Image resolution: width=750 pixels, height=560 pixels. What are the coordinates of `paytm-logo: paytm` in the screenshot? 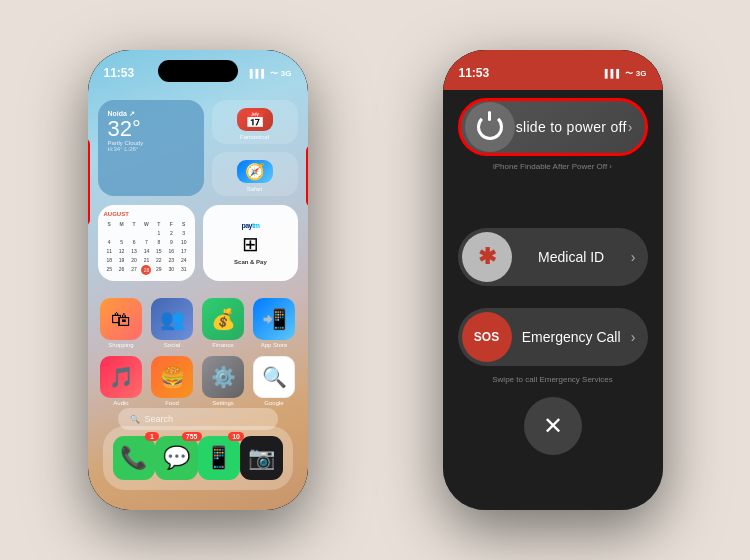 It's located at (250, 226).